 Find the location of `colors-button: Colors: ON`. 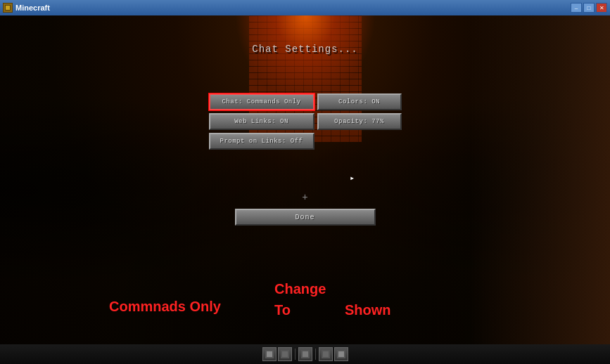

colors-button: Colors: ON is located at coordinates (360, 102).